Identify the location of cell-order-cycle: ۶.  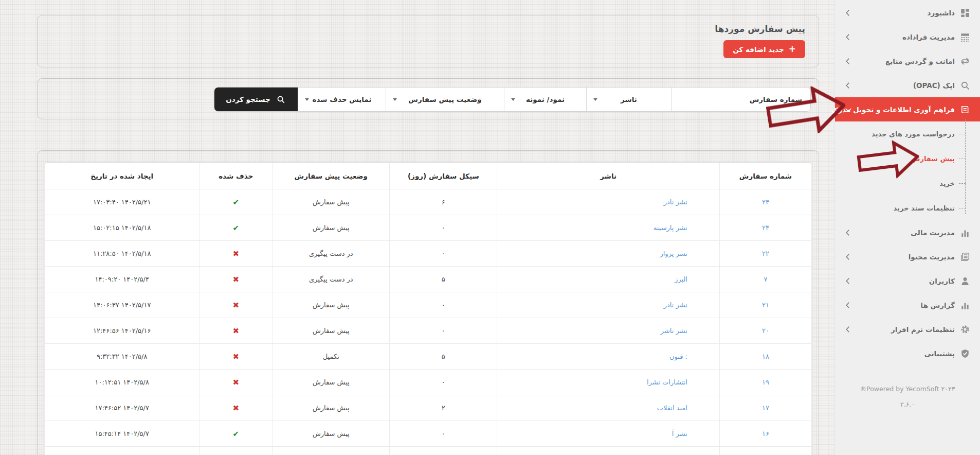
(443, 202).